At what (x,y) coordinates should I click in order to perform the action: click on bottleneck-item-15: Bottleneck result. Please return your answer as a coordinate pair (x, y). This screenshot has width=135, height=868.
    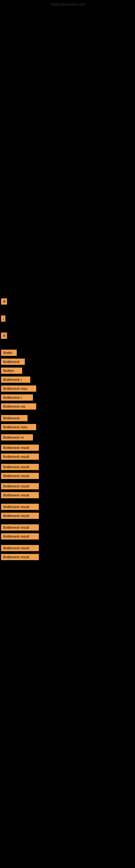
    Looking at the image, I should click on (20, 457).